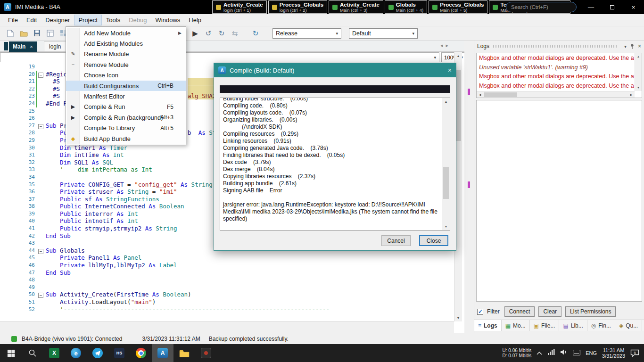 The image size is (644, 362). I want to click on link-icon: ⇆, so click(235, 33).